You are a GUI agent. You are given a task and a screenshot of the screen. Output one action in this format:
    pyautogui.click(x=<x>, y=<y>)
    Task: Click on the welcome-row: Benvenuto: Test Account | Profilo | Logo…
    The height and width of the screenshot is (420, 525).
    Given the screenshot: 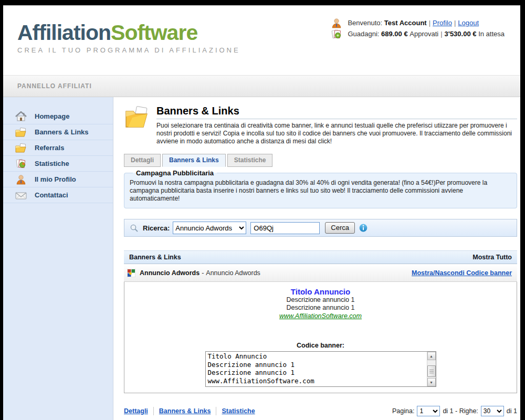 What is the action you would take?
    pyautogui.click(x=418, y=23)
    